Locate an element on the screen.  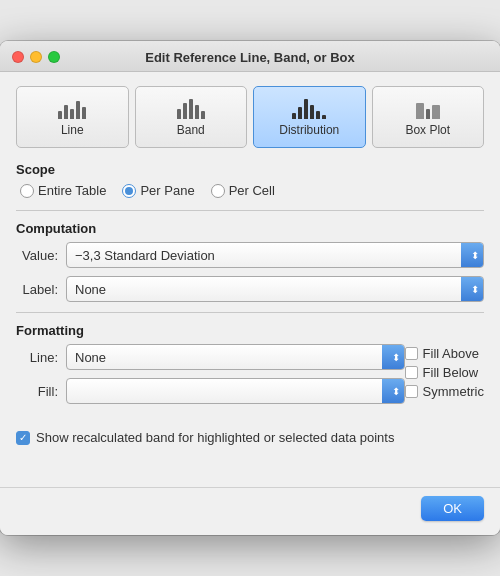
maximize-button is located at coordinates (54, 57).